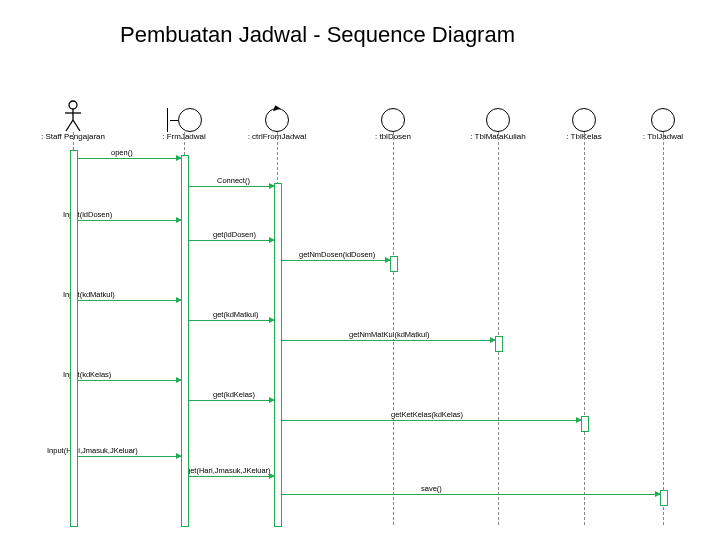  Describe the element at coordinates (336, 260) in the screenshot. I see `arrow-getnm-dosen` at that location.